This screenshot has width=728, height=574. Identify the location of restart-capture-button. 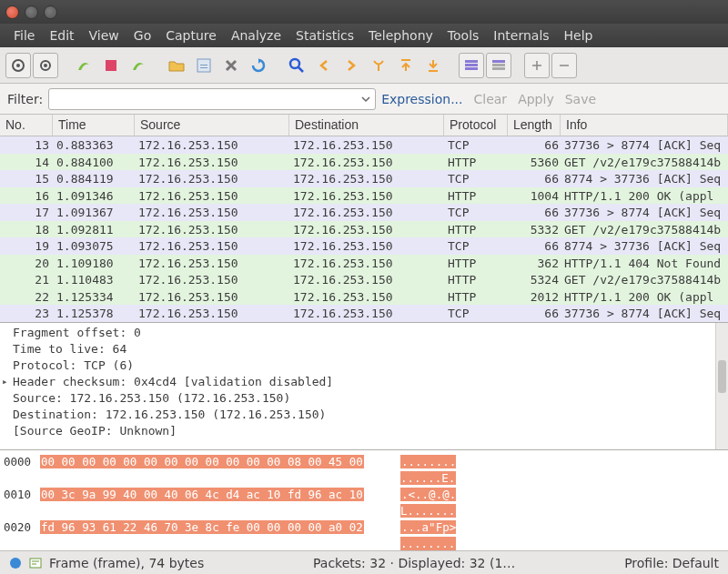
(138, 65).